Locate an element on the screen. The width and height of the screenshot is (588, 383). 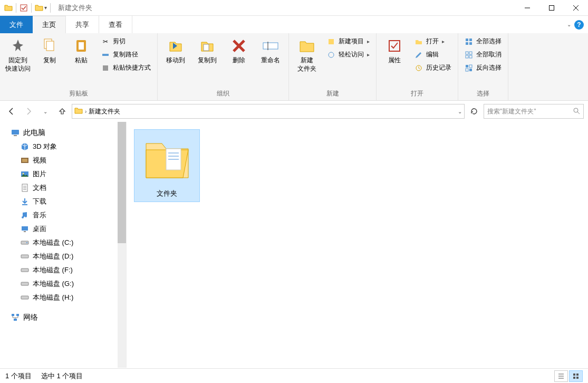
nav-videos: 视频 is located at coordinates (63, 160).